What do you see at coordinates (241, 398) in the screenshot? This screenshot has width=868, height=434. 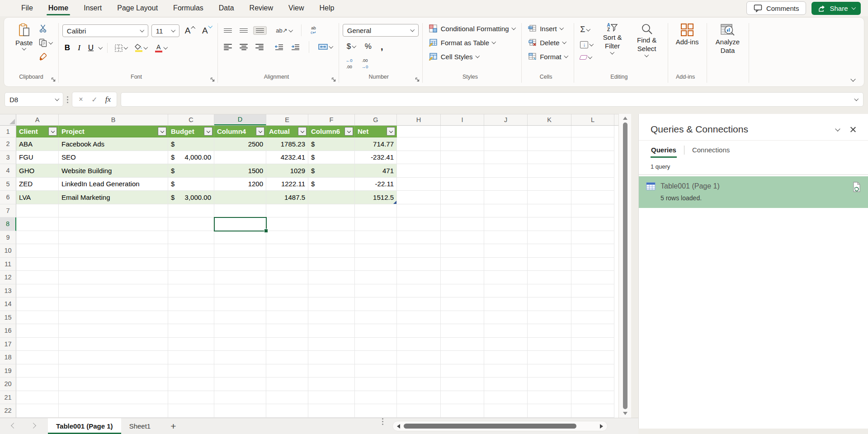 I see `cell-D21` at bounding box center [241, 398].